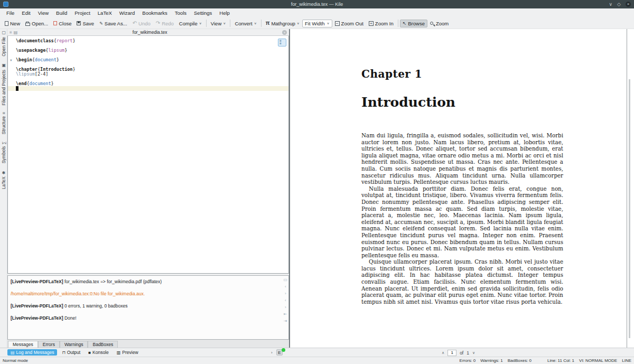  I want to click on menu-help: Help, so click(225, 13).